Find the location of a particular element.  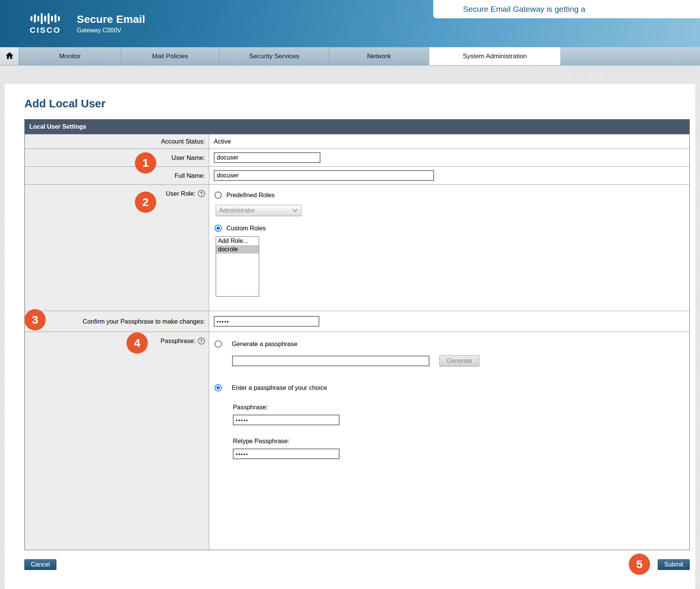

predefined-role-select: Administrator is located at coordinates (258, 211).